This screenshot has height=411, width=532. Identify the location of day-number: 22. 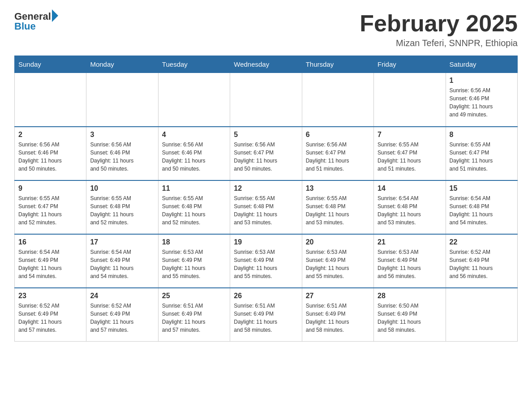
(482, 242).